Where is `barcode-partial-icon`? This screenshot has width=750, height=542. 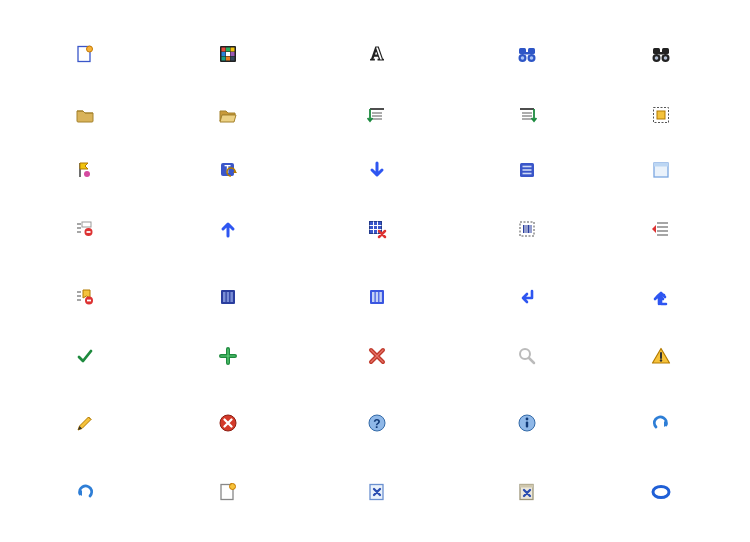
barcode-partial-icon is located at coordinates (527, 229).